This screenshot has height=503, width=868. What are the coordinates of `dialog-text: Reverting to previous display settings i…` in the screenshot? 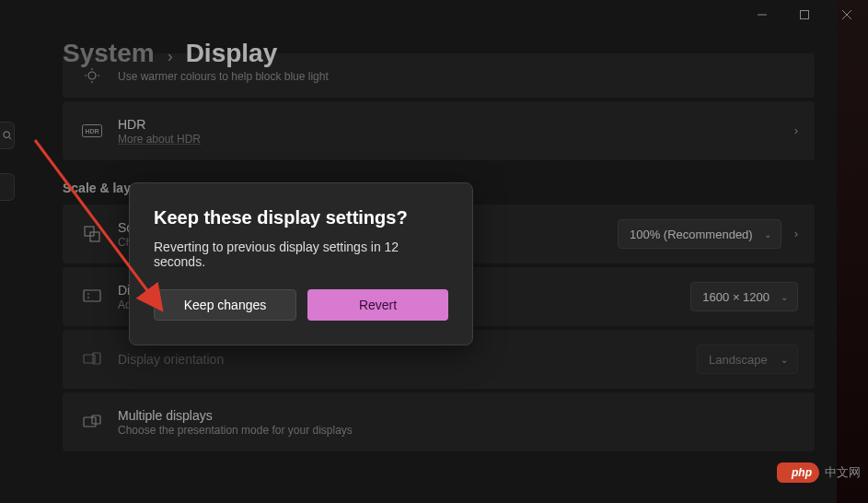 It's located at (301, 254).